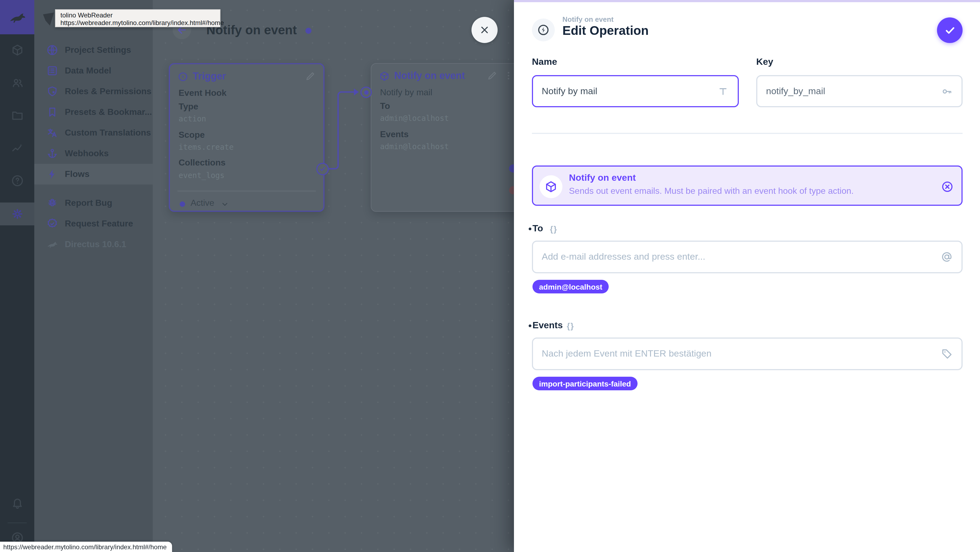 The height and width of the screenshot is (552, 980). I want to click on insights-icon, so click(17, 148).